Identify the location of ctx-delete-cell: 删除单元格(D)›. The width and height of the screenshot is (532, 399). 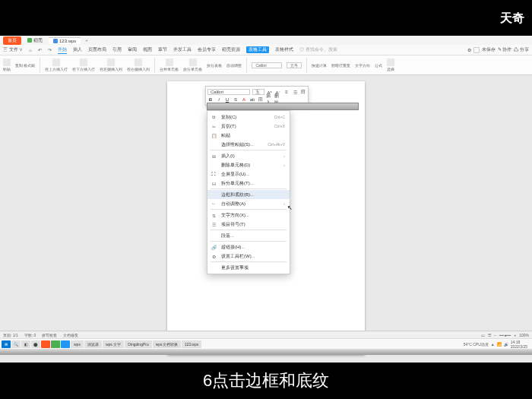
(249, 165).